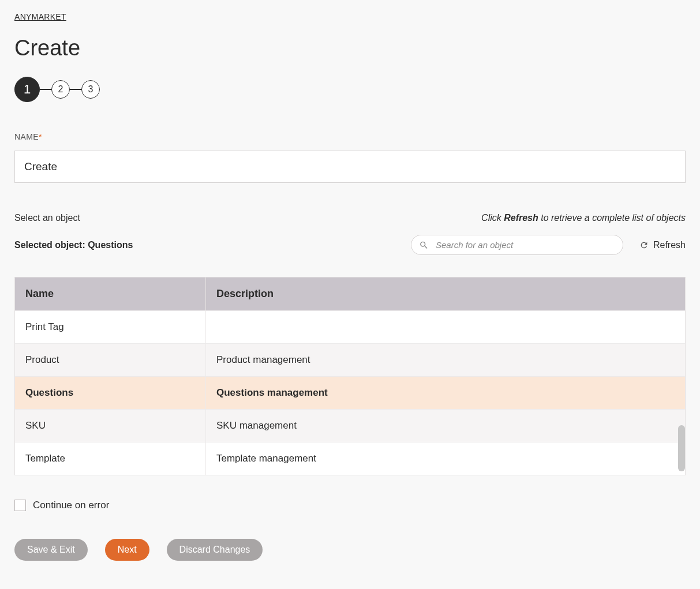 This screenshot has height=589, width=700. What do you see at coordinates (27, 137) in the screenshot?
I see `name-label-text: NAME` at bounding box center [27, 137].